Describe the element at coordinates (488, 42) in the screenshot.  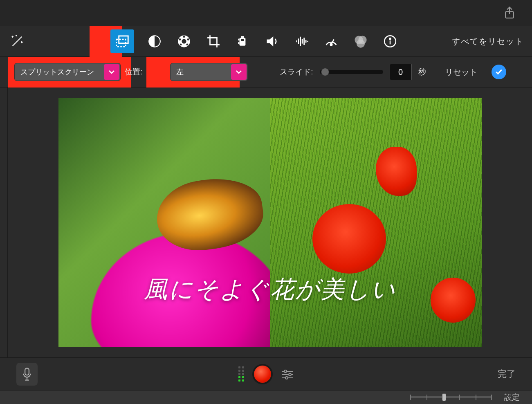
I see `reset-all-button: すべてをリセット` at that location.